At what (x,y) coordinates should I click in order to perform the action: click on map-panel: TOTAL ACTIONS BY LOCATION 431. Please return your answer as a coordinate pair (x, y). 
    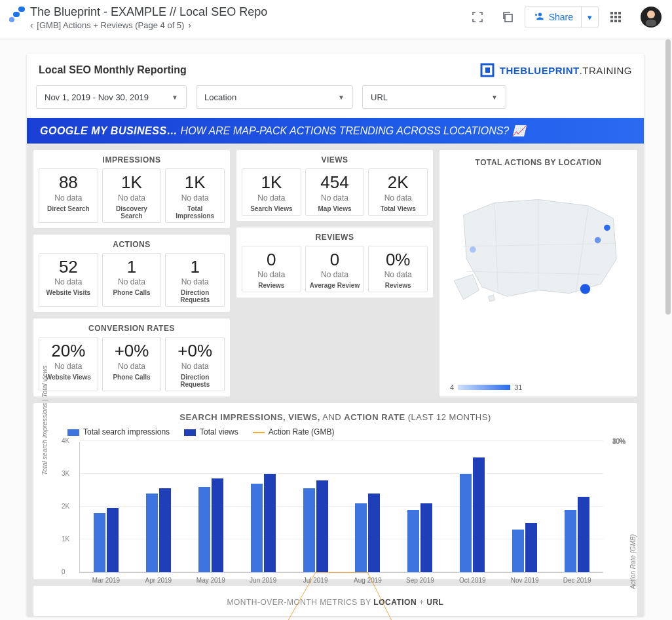
    Looking at the image, I should click on (538, 273).